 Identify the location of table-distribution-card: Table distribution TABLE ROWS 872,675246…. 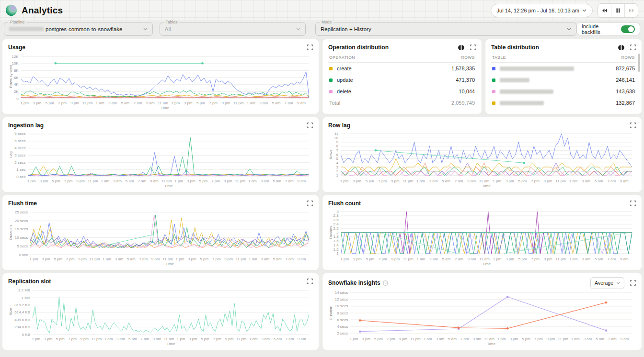
(564, 77).